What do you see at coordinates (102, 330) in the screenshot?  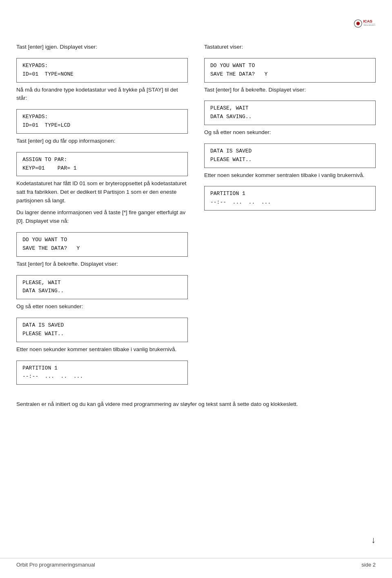 I see `left-box-6: DATA IS SAVED PLEASE WAIT..` at bounding box center [102, 330].